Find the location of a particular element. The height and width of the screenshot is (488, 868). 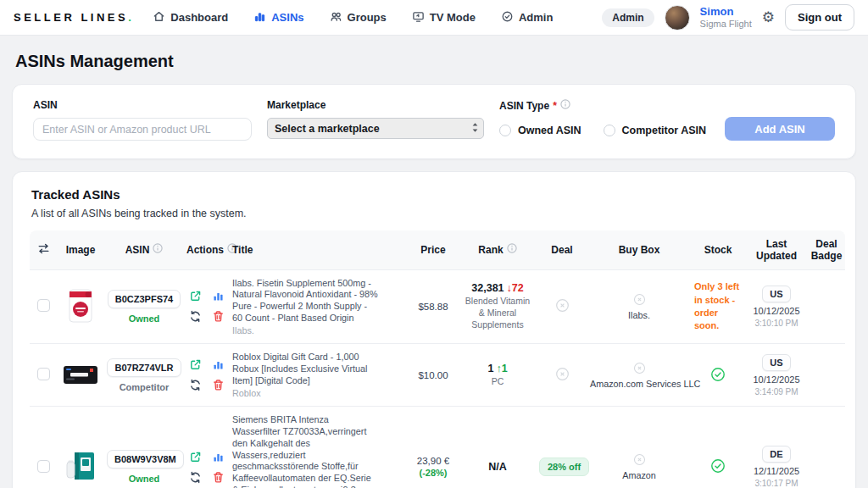

marketplace-select: Select a marketplace is located at coordinates (376, 129).